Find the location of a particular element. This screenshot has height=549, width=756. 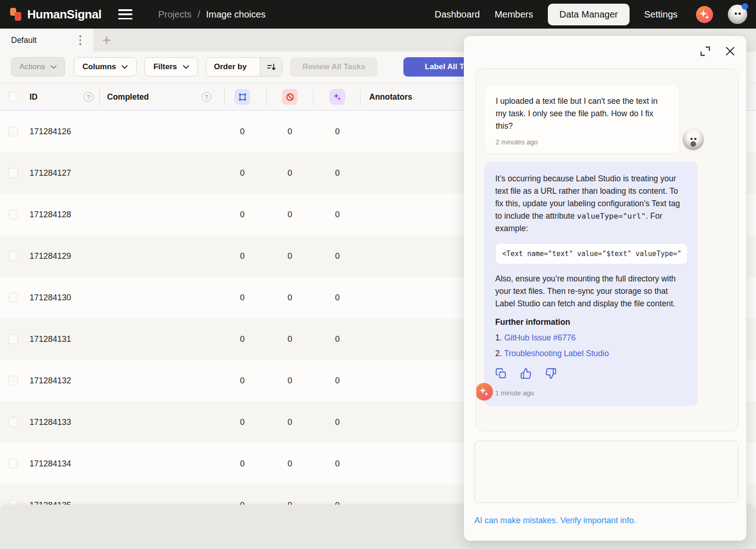

task-id: 171284126 is located at coordinates (50, 132).